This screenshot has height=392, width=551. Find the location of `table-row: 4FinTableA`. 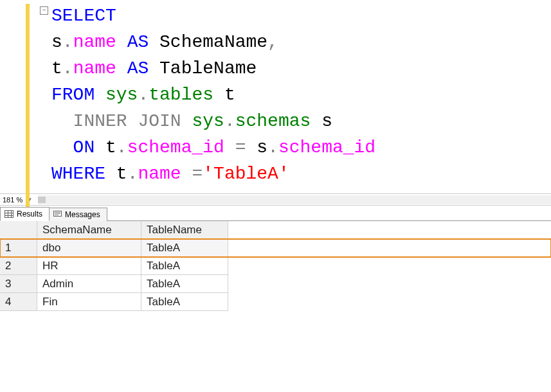

table-row: 4FinTableA is located at coordinates (275, 302).